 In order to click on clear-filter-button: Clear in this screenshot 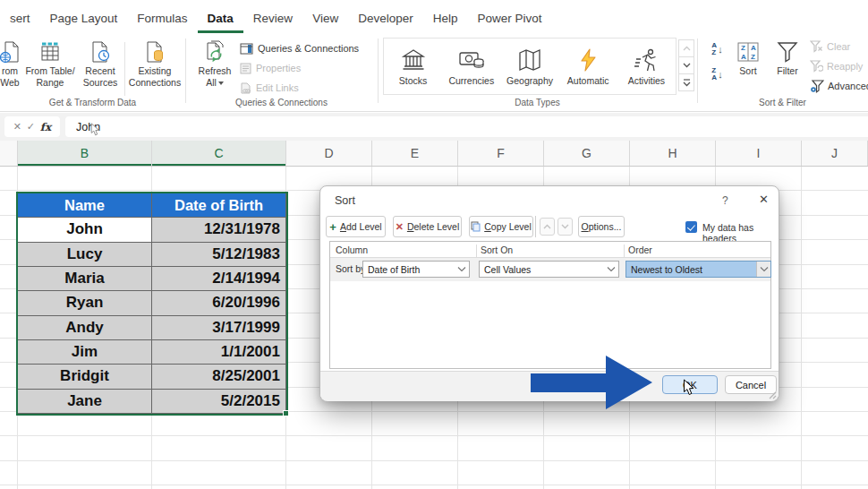, I will do `click(830, 47)`.